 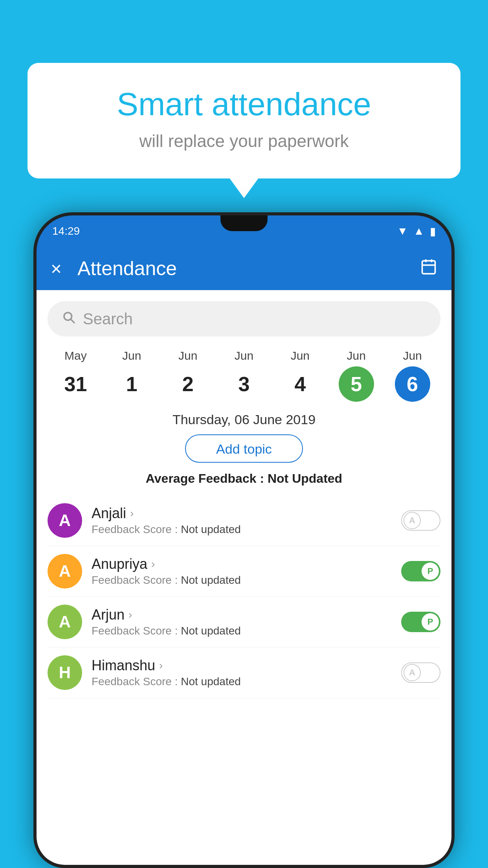 What do you see at coordinates (56, 269) in the screenshot?
I see `close-button: ×` at bounding box center [56, 269].